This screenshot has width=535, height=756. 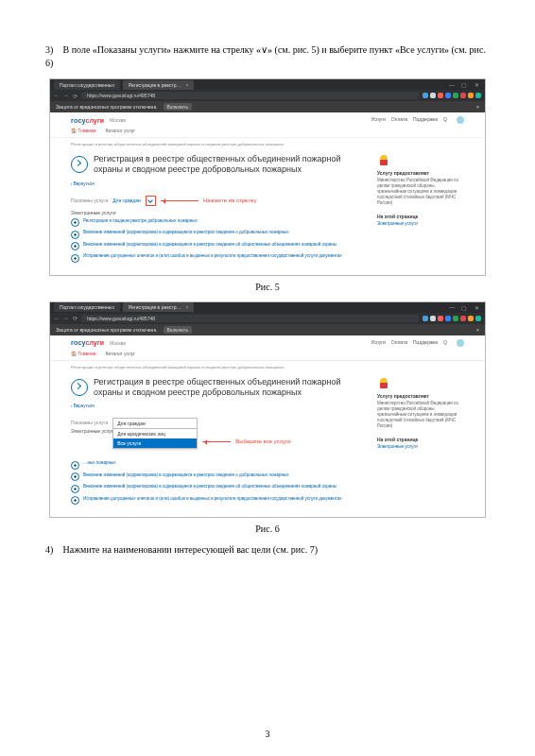 I want to click on service-link: Регистрация в сводном реестре добровольн…, so click(x=140, y=223).